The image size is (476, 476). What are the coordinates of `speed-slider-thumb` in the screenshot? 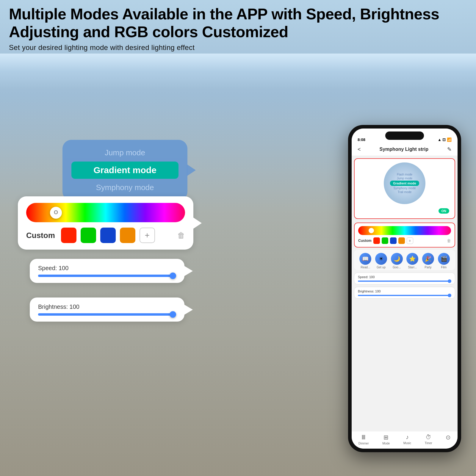 It's located at (173, 276).